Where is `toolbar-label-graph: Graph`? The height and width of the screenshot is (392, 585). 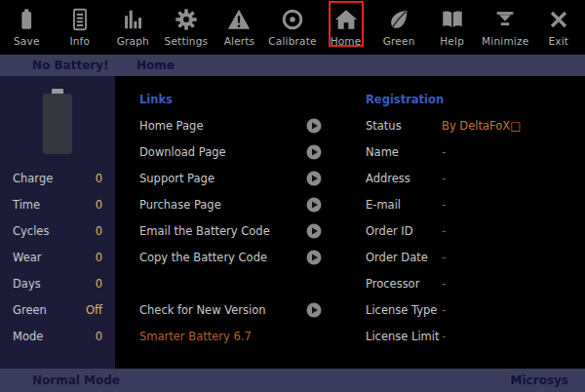
toolbar-label-graph: Graph is located at coordinates (133, 41).